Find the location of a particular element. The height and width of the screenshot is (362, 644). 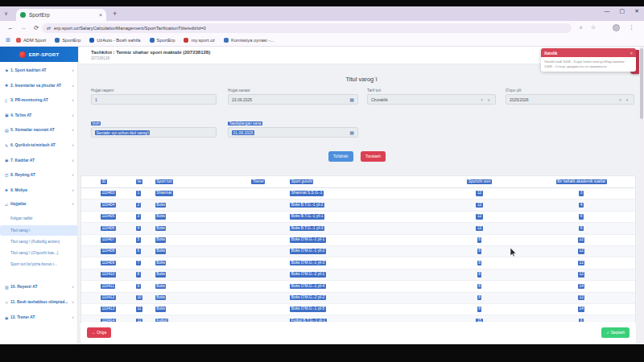

table-row: 1104064BoksBoks B.T.G.-1 yil-3126 is located at coordinates (358, 228).